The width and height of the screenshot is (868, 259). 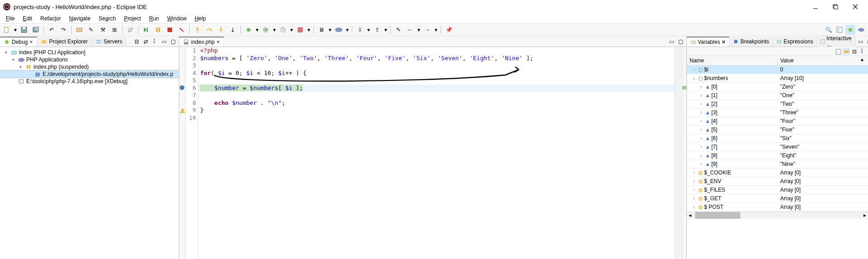 What do you see at coordinates (777, 173) in the screenshot?
I see `var-row-cookie: ›◍$_COOKIEArray [0]` at bounding box center [777, 173].